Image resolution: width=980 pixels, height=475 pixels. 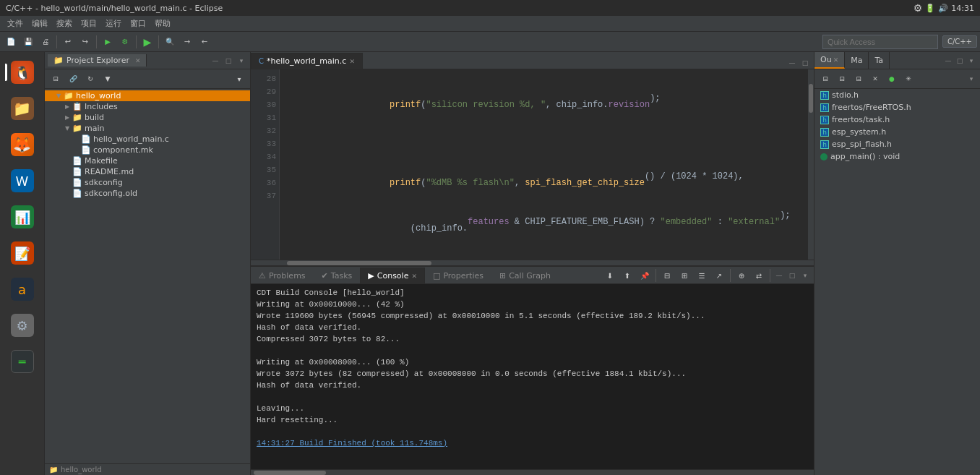 What do you see at coordinates (40, 23) in the screenshot?
I see `menu-edit: 编辑` at bounding box center [40, 23].